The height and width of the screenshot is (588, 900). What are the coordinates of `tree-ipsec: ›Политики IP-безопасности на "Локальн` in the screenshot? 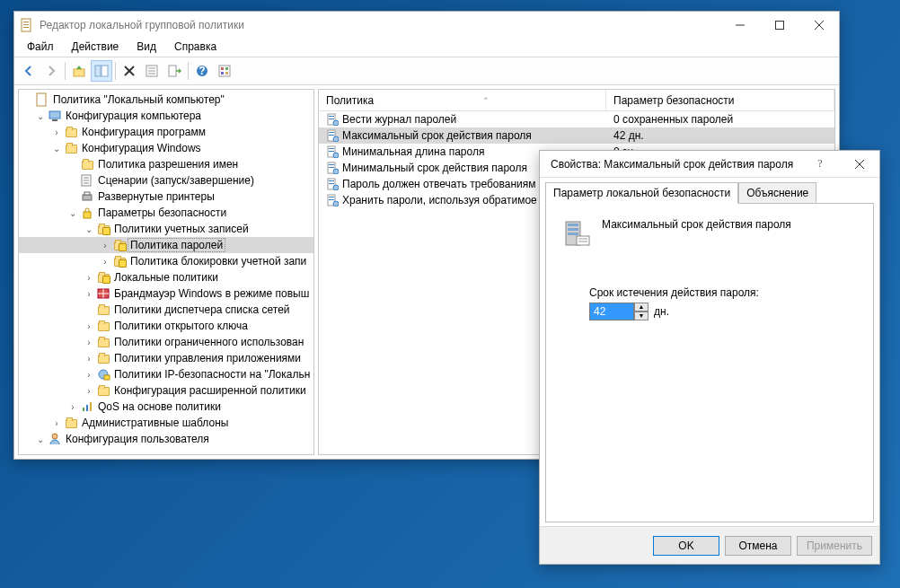 It's located at (166, 374).